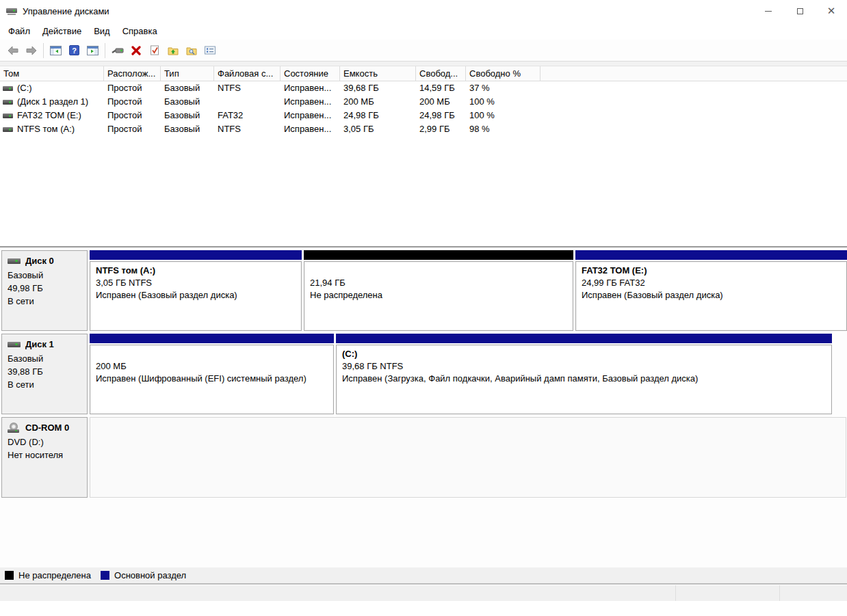 The width and height of the screenshot is (847, 616). Describe the element at coordinates (439, 296) in the screenshot. I see `partition-body: 21,94 ГБ Не распределена` at that location.